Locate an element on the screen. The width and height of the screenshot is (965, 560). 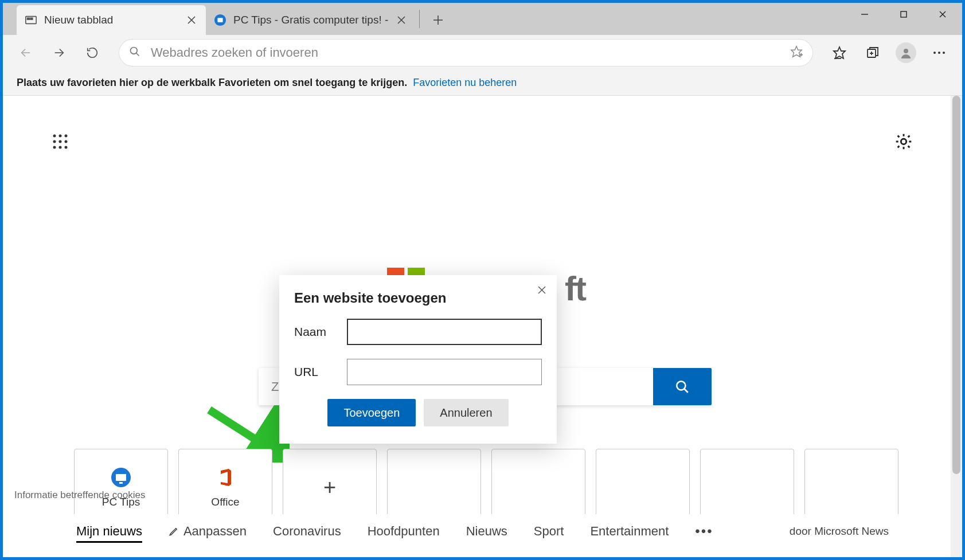
favorites-hint: Plaats uw favorieten hier op de werkbalk… is located at coordinates (212, 83).